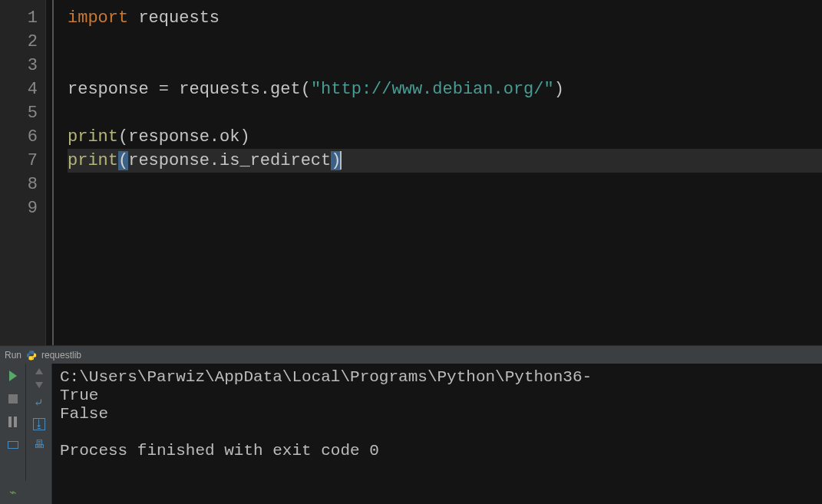 Image resolution: width=822 pixels, height=504 pixels. Describe the element at coordinates (13, 355) in the screenshot. I see `run-label: Run` at that location.